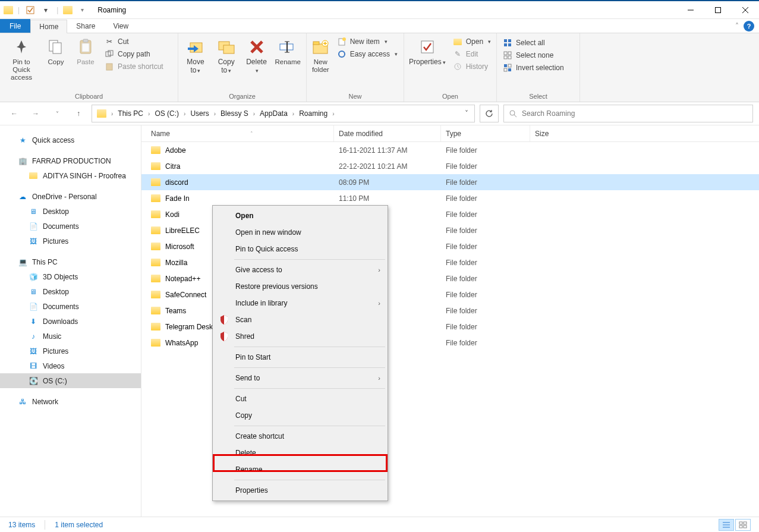 This screenshot has height=532, width=759. What do you see at coordinates (718, 10) in the screenshot?
I see `maximize-button` at bounding box center [718, 10].